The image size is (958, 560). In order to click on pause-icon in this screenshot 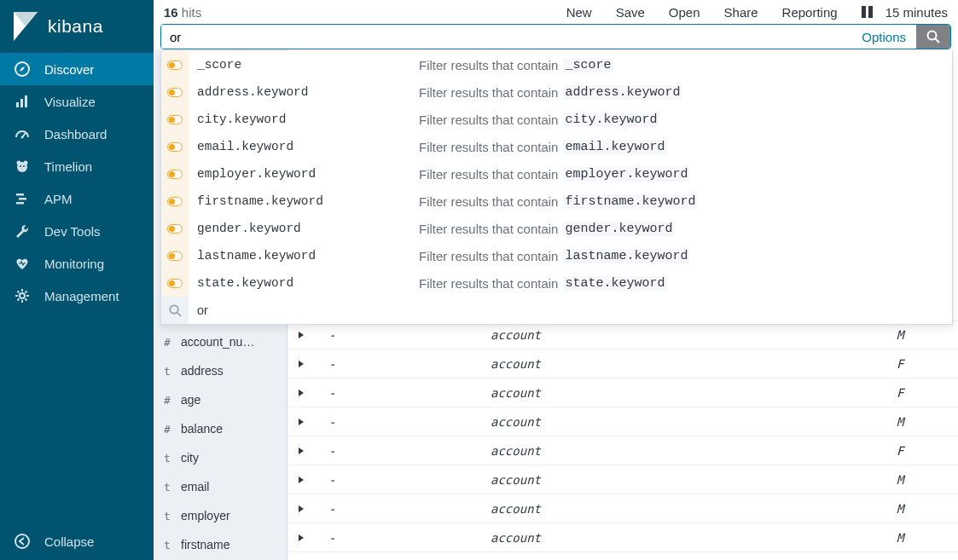, I will do `click(868, 12)`.